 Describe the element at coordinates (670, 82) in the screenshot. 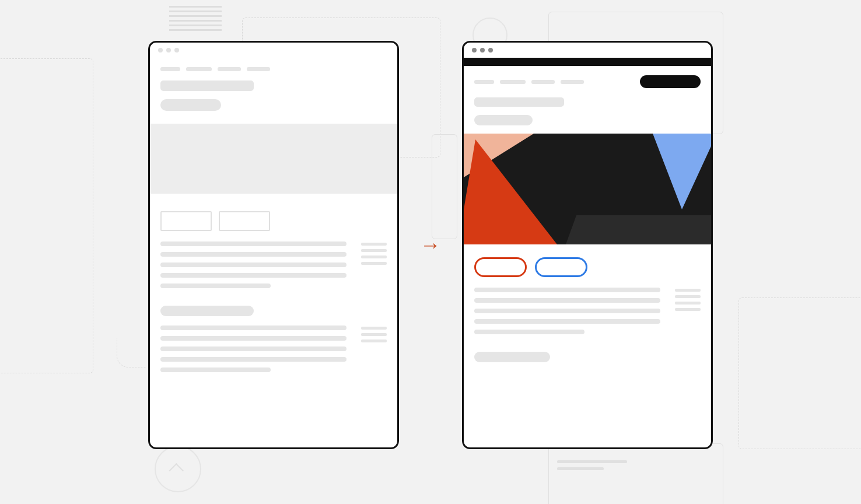

I see `cta-button` at that location.